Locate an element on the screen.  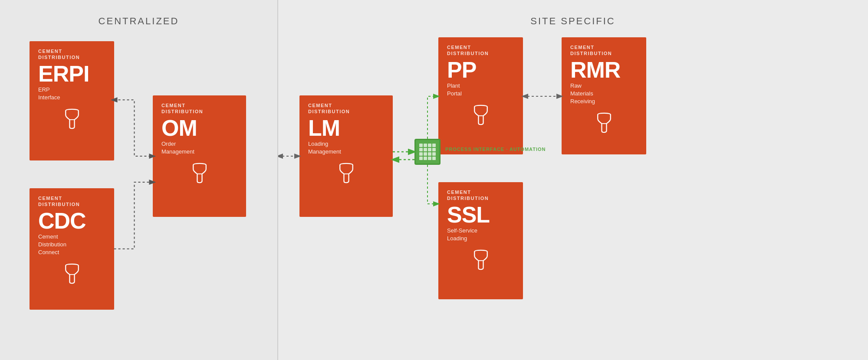
module-ssl: CEMENTDISTRIBUTION SSL Self-ServiceLoadi… is located at coordinates (481, 241).